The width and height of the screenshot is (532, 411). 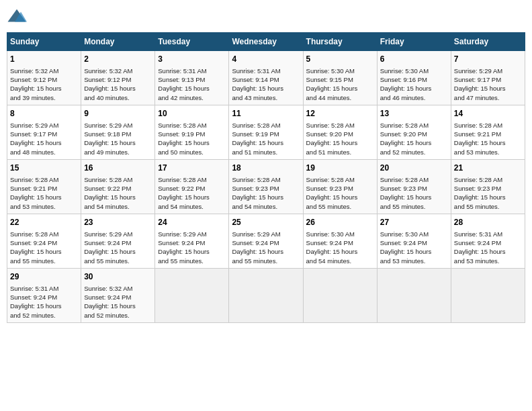 I want to click on calendar-cell: 4Sunrise: 5:31 AM Sunset: 9:14 PM Daylig…, so click(x=266, y=78).